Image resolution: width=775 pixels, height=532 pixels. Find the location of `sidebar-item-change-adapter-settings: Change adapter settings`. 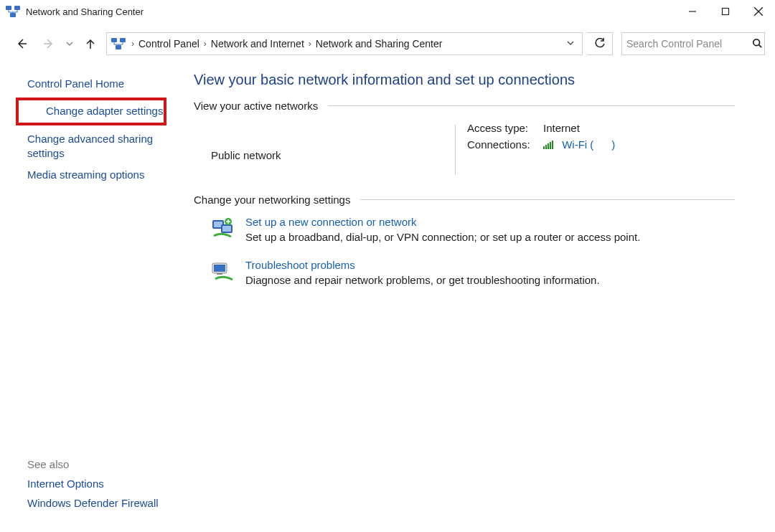

sidebar-item-change-adapter-settings: Change adapter settings is located at coordinates (91, 111).